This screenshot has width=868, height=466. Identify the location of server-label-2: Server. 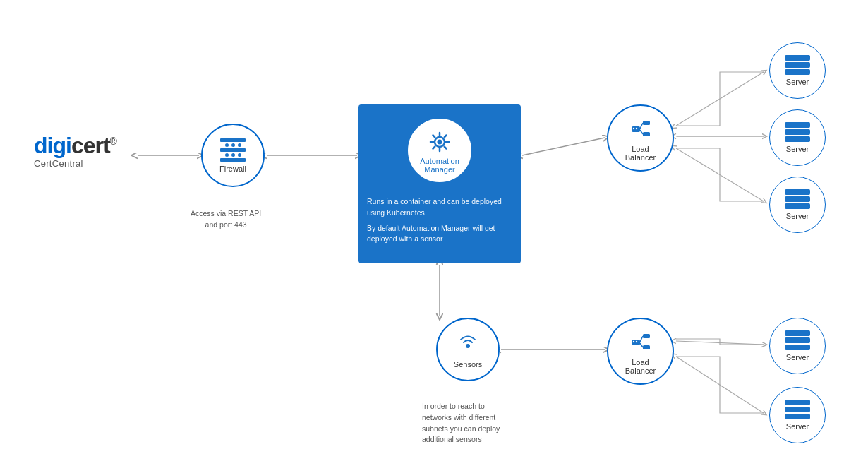
(797, 149).